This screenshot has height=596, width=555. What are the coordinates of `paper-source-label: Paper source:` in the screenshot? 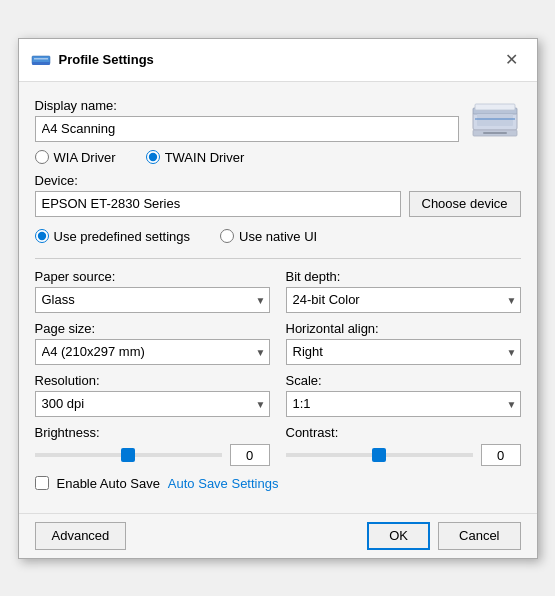 It's located at (152, 276).